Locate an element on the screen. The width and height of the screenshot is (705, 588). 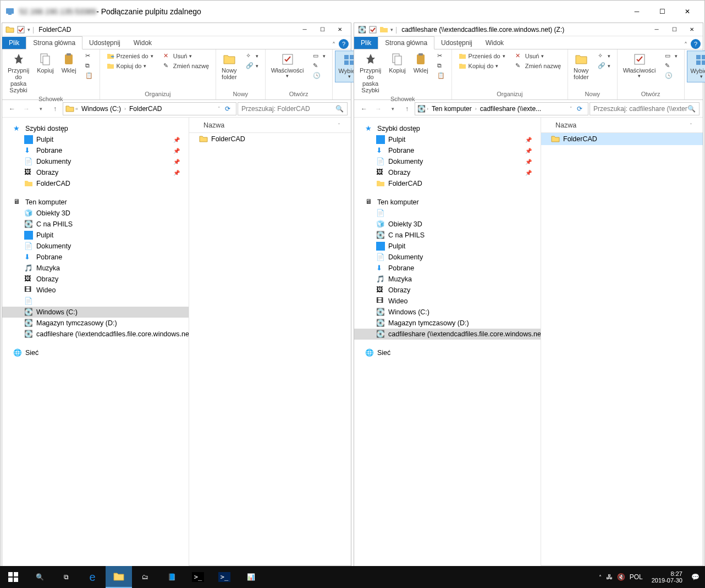
tree-3d-objects: 🧊Obiekty 3D is located at coordinates (448, 224).